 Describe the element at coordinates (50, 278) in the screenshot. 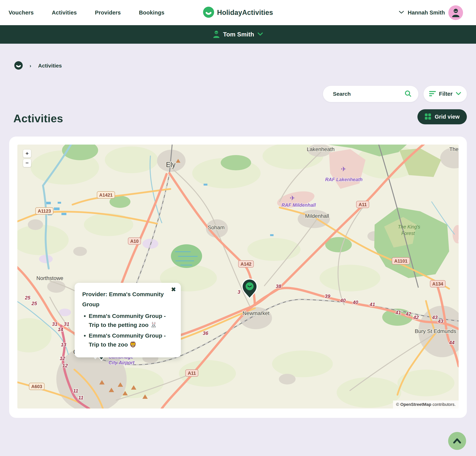

I see `map-town-label: Northstowe` at that location.